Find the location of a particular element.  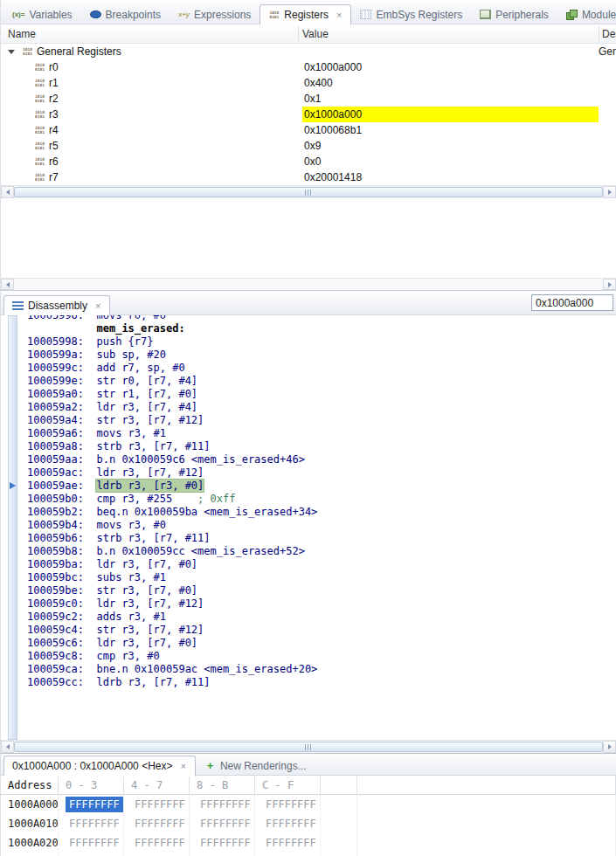

memory-column-header: 0 - 3 is located at coordinates (91, 785).